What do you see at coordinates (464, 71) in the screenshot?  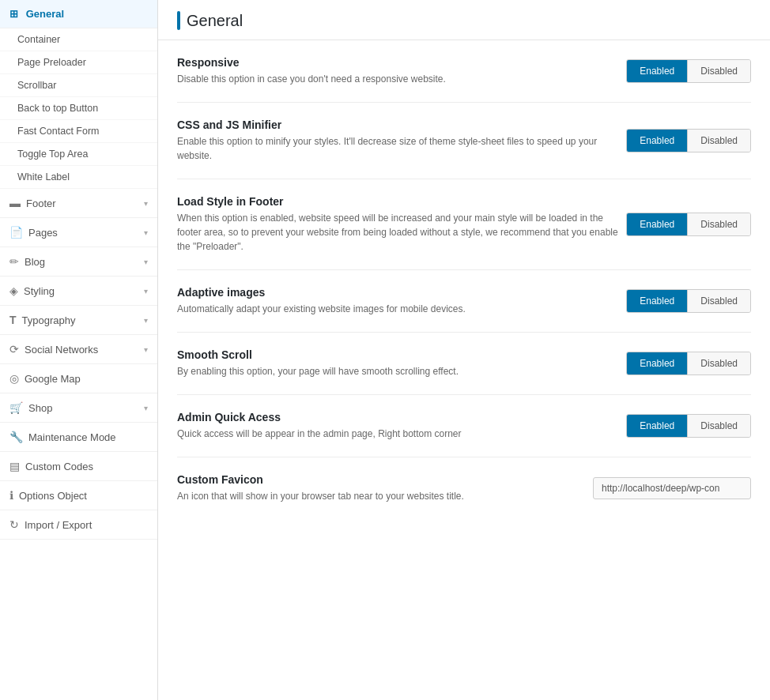 I see `setting-row-responsive: ResponsiveDisable this option in case yo…` at bounding box center [464, 71].